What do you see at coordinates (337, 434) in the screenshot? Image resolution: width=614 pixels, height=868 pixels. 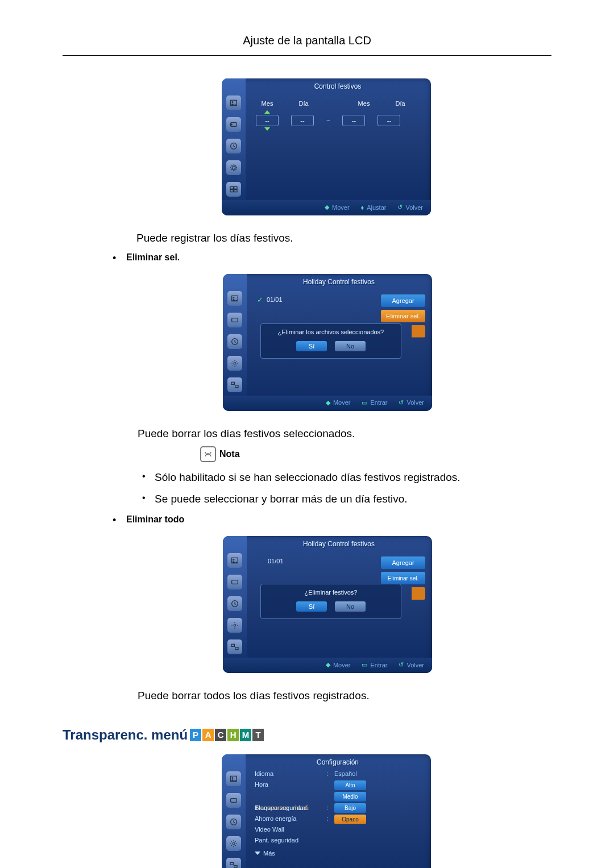 I see `text-delete-selected: Puede borrar los días festivos seleccion…` at bounding box center [337, 434].